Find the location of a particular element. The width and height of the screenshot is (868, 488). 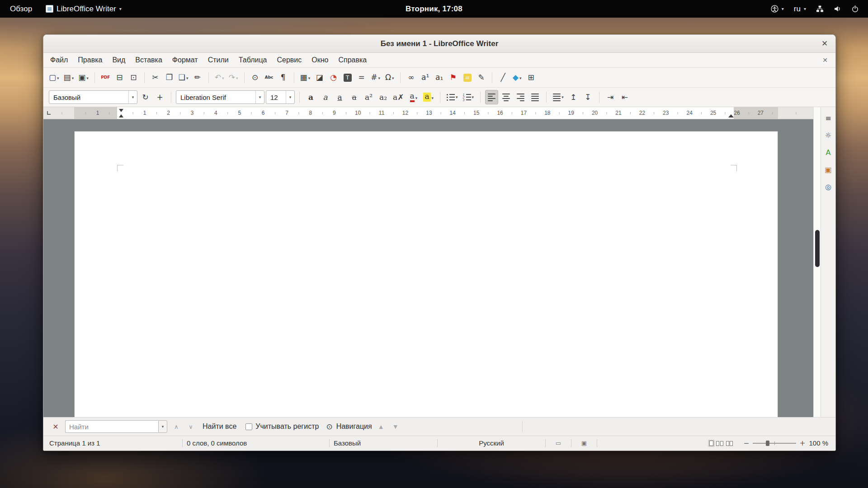

find-and-replace-button: ⊙ is located at coordinates (329, 427).